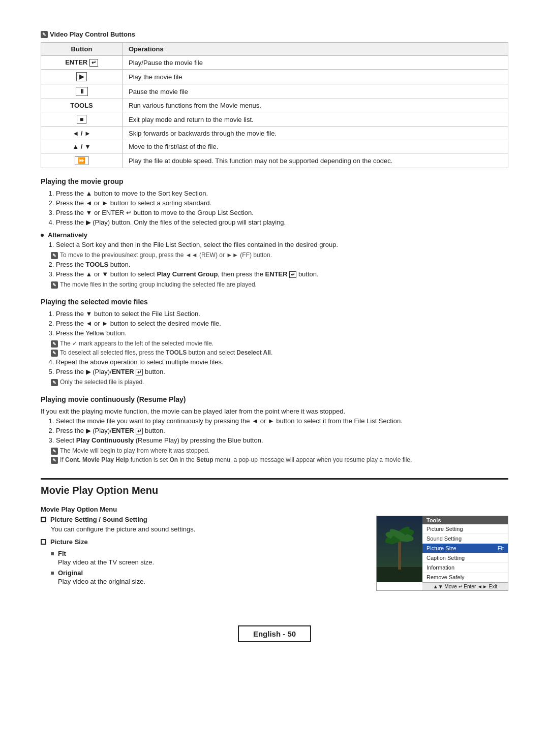 The height and width of the screenshot is (756, 549). I want to click on table-row: ⏸ Pause the movie file, so click(274, 91).